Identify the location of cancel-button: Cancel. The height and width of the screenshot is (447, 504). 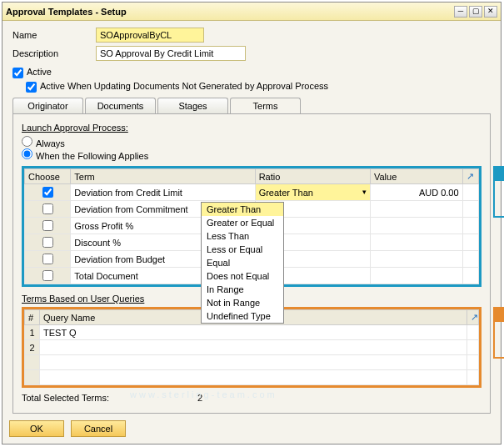
(98, 429).